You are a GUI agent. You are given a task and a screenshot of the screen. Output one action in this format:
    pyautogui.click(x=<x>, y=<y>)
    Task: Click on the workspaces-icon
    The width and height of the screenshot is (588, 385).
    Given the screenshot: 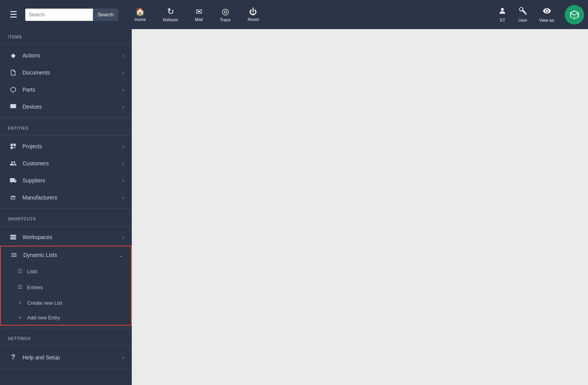 What is the action you would take?
    pyautogui.click(x=13, y=237)
    